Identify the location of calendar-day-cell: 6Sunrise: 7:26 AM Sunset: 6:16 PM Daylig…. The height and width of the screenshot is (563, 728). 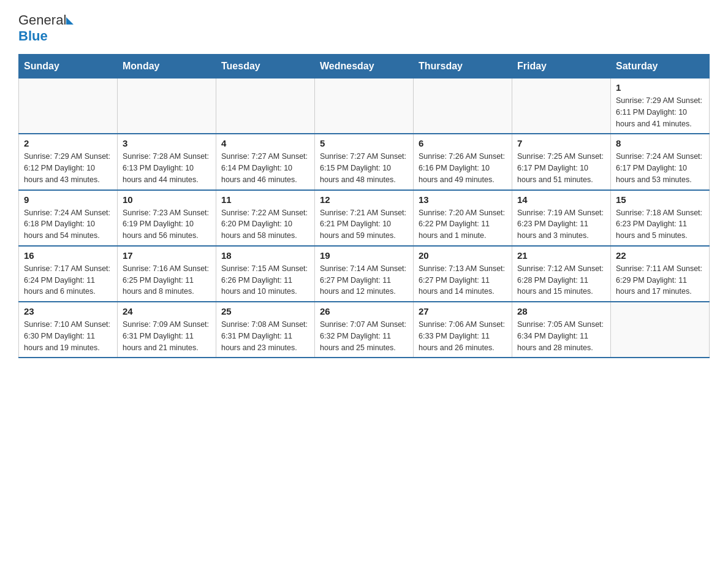
(463, 162).